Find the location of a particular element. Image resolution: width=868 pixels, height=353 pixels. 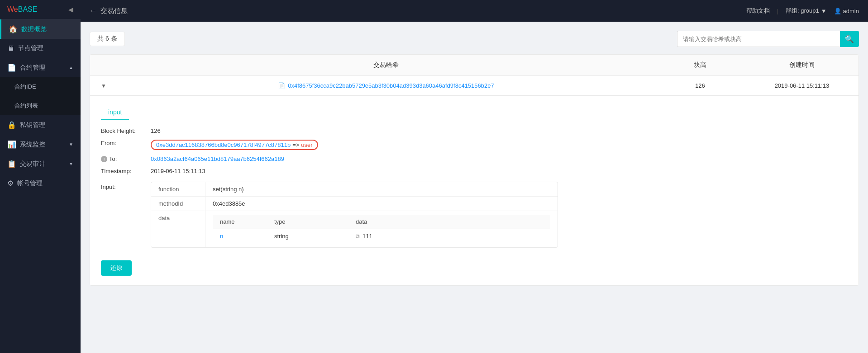

sidebar-item-tx-audit: 📋 交易审计 ▼ is located at coordinates (40, 164).